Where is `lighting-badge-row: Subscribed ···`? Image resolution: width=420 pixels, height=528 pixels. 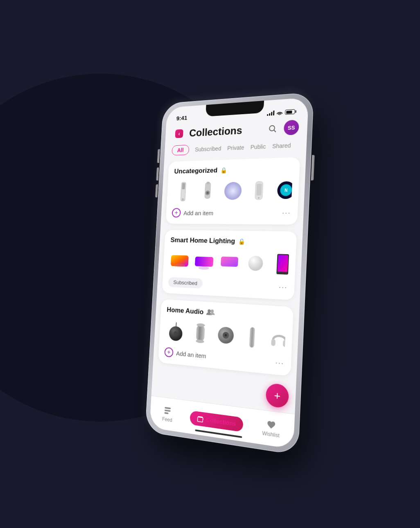 lighting-badge-row: Subscribed ··· is located at coordinates (228, 285).